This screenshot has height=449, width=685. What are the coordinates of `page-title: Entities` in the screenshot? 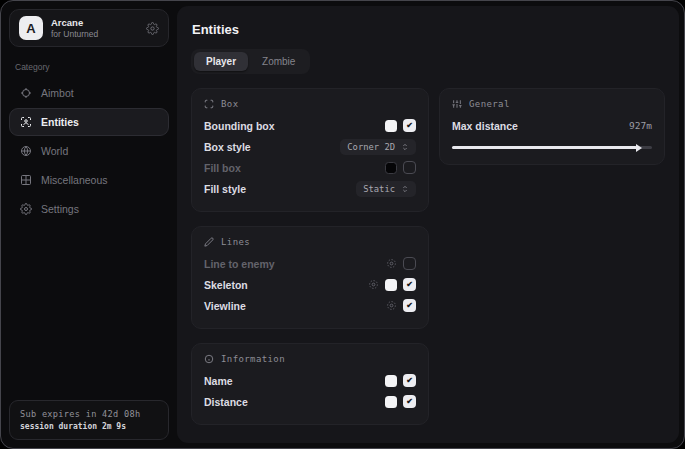 It's located at (428, 30).